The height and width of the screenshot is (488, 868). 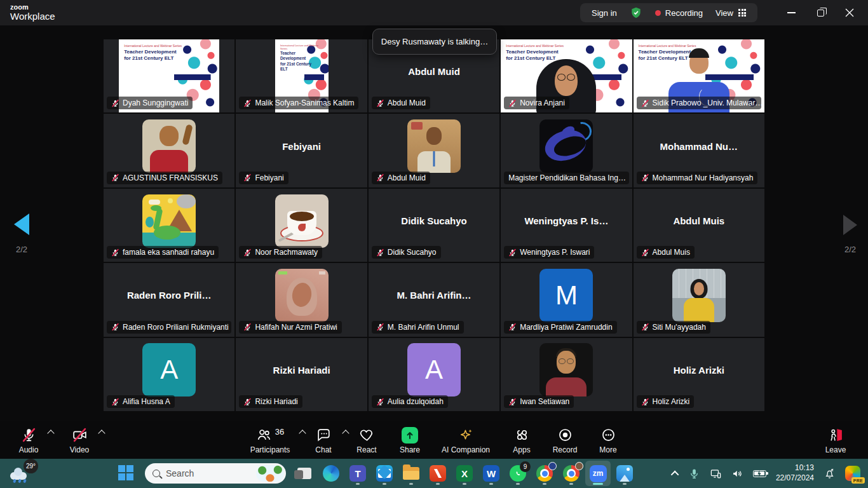 What do you see at coordinates (438, 473) in the screenshot?
I see `pdf-app-button` at bounding box center [438, 473].